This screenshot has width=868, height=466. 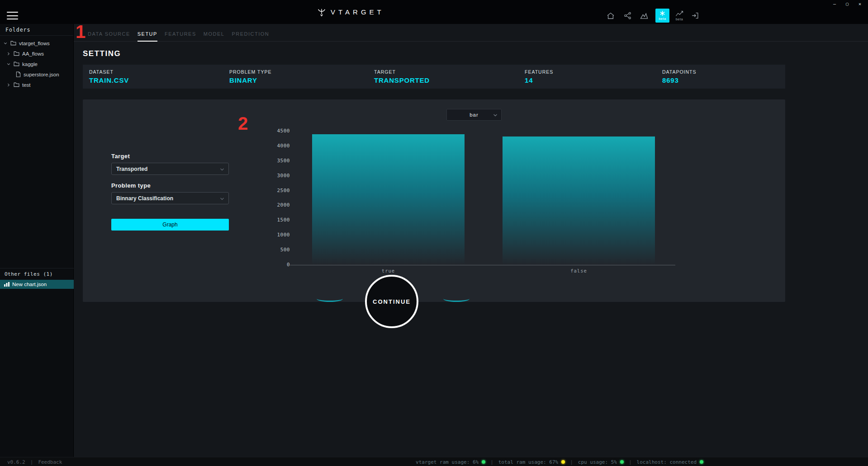 I want to click on sidebar: Folders vtarget_flows AA_flows, so click(x=37, y=240).